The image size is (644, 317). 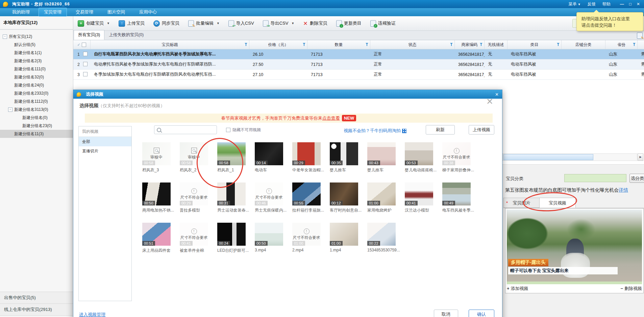 I want to click on video-thumbnail: 00:41, so click(x=419, y=194).